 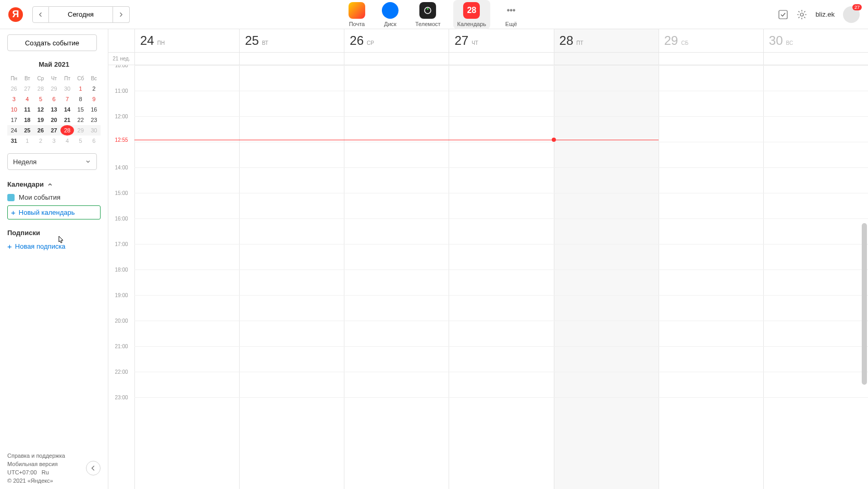 I want to click on service-cal: 28Календарь, so click(x=472, y=15).